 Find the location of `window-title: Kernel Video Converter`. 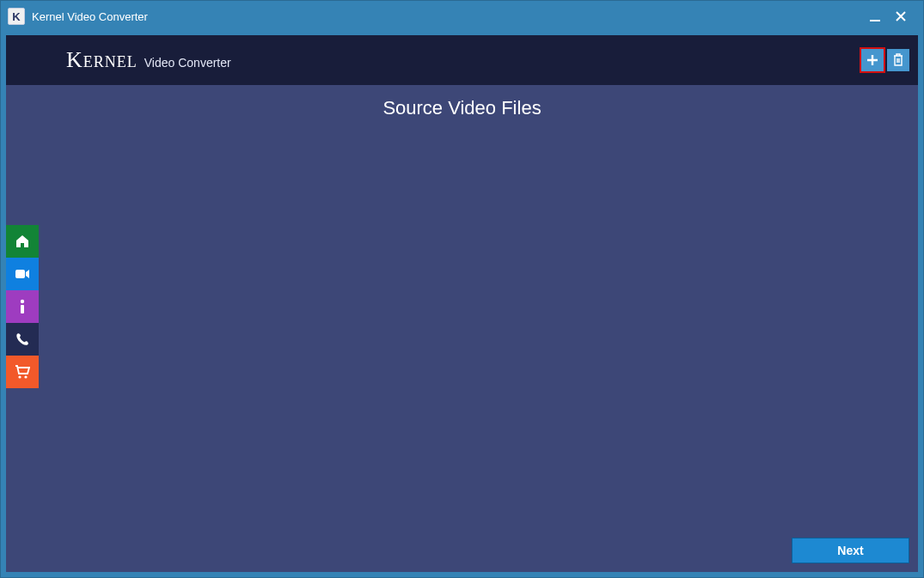

window-title: Kernel Video Converter is located at coordinates (89, 17).